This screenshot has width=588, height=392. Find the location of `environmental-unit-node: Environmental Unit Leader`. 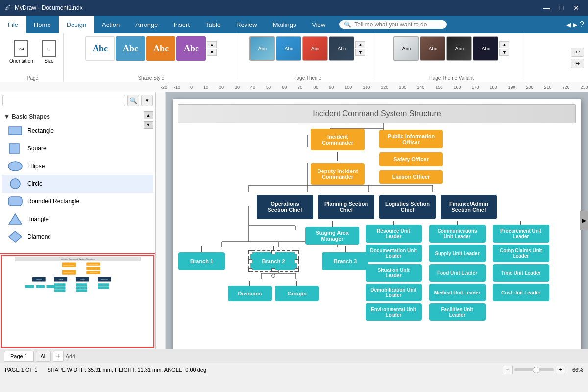

environmental-unit-node: Environmental Unit Leader is located at coordinates (394, 312).